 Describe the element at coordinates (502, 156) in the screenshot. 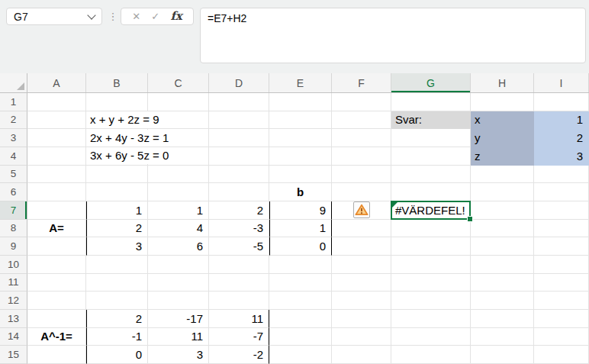

I see `cell-H4: z` at that location.